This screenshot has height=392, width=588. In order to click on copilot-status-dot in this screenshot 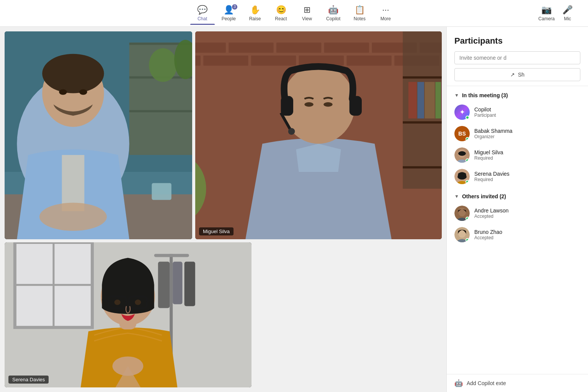, I will do `click(467, 118)`.